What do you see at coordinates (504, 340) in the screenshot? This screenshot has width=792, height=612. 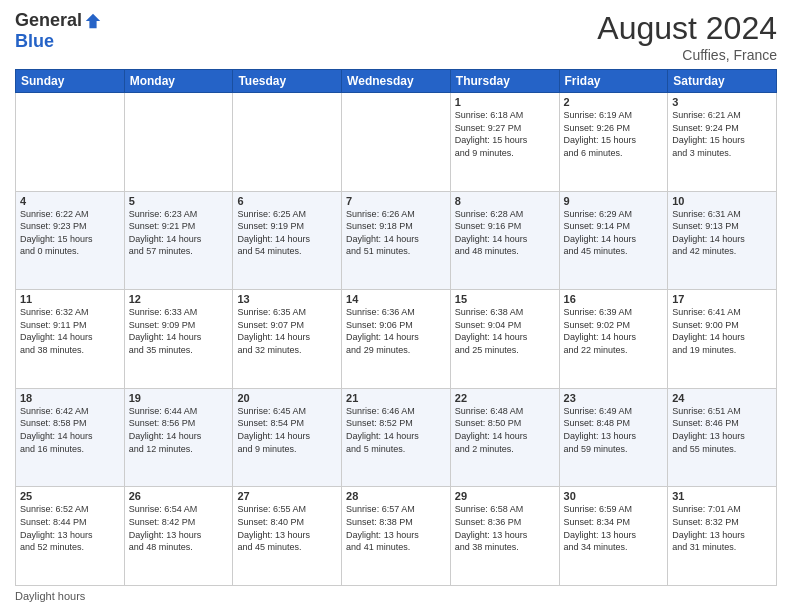 I see `calendar-cell: 15Sunrise: 6:38 AM Sunset: 9:04 PM Dayli…` at bounding box center [504, 340].